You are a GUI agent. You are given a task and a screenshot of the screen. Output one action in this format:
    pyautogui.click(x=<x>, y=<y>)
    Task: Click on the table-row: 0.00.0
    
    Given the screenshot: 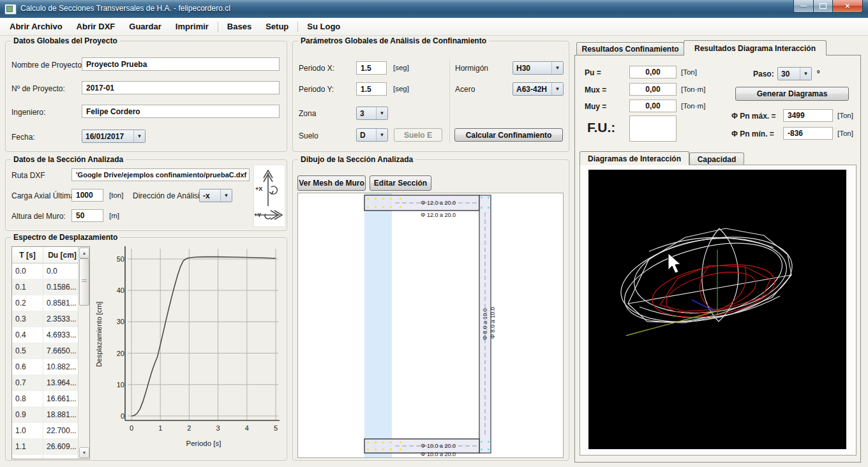 What is the action you would take?
    pyautogui.click(x=47, y=272)
    